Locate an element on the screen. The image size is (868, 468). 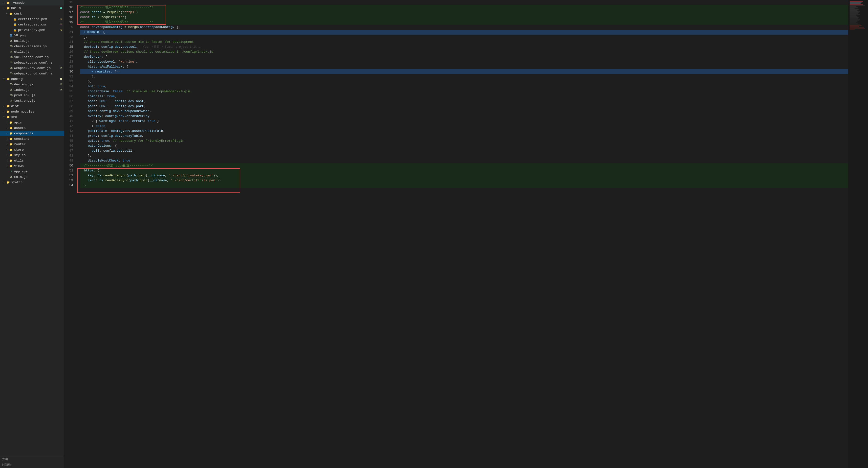
dist-label: dist is located at coordinates (15, 107).